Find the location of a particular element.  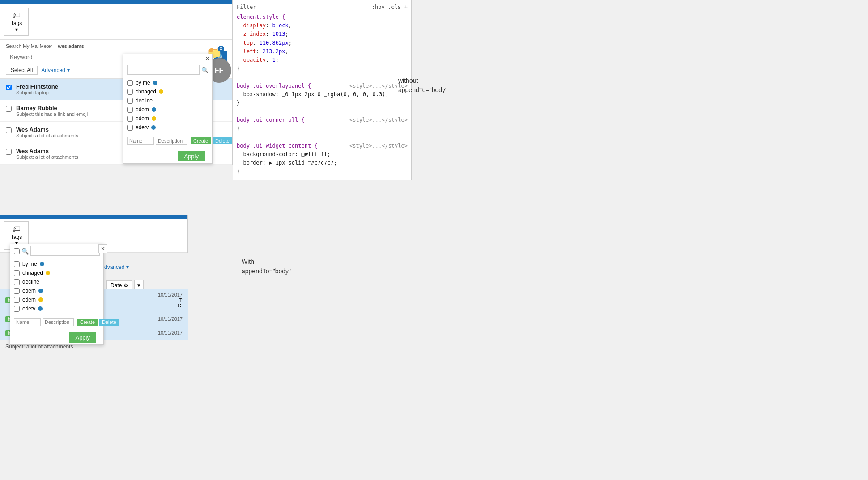

tag-item-chnaged-bottom: chnaged is located at coordinates (57, 273).